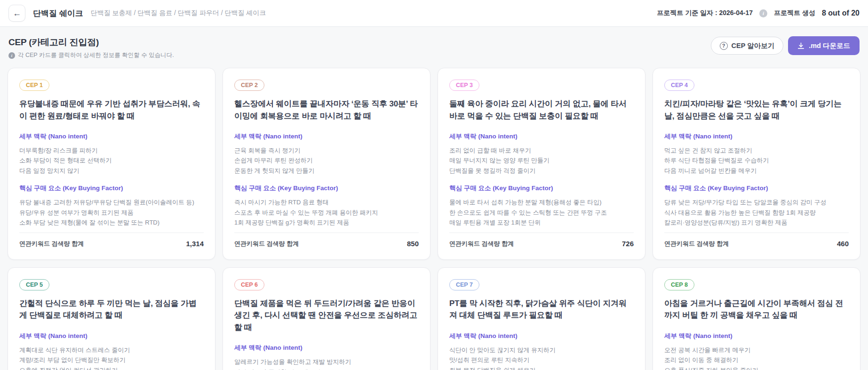  What do you see at coordinates (326, 151) in the screenshot?
I see `intent-line: 근육 회복을 즉시 챙기기` at bounding box center [326, 151].